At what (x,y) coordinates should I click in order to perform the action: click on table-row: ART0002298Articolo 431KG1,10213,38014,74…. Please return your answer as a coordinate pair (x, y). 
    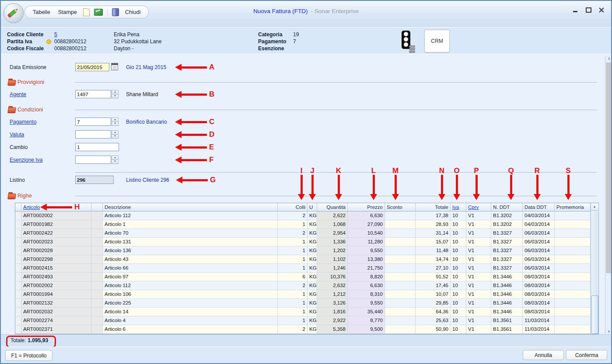
    Looking at the image, I should click on (307, 260).